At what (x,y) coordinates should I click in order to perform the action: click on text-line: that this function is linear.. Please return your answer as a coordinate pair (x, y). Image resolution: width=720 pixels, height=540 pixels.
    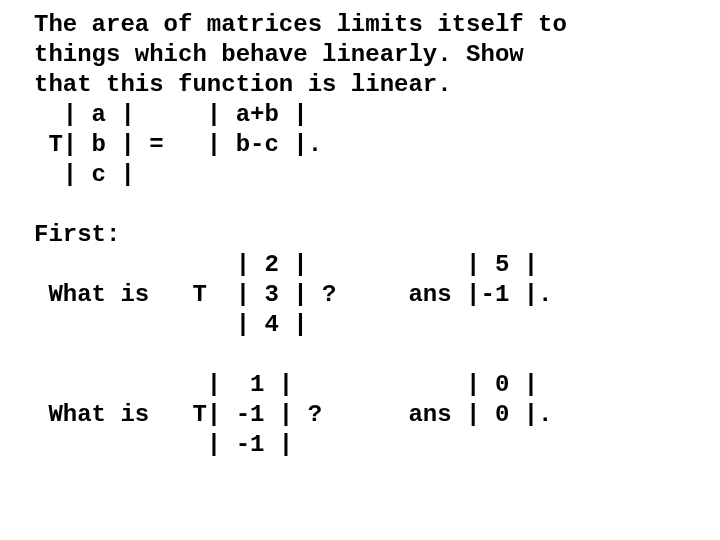
    Looking at the image, I should click on (243, 84).